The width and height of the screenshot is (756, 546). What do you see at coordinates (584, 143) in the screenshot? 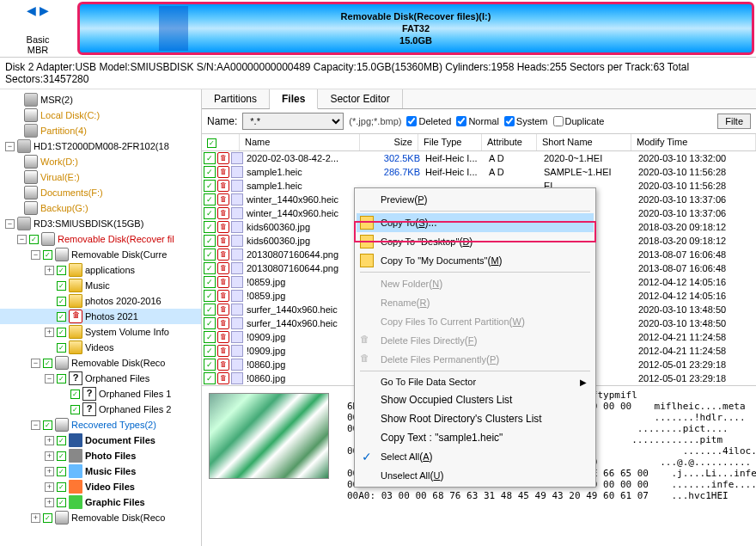
I see `col-short-name: Short Name` at bounding box center [584, 143].